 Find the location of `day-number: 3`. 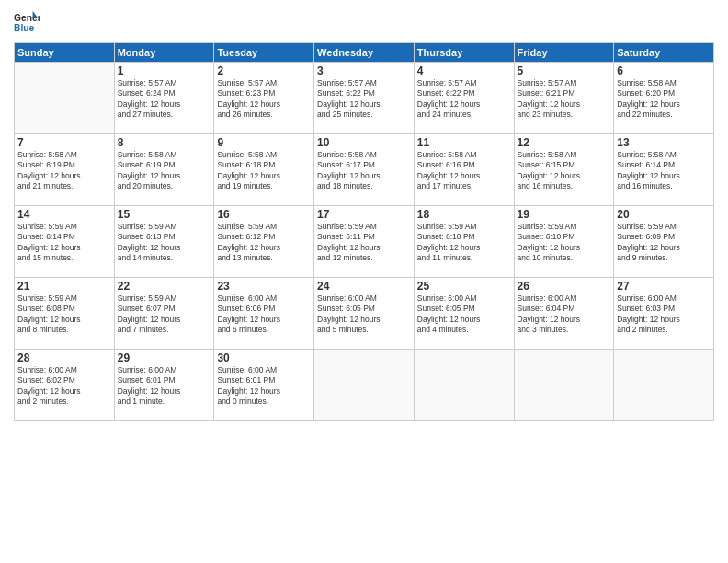

day-number: 3 is located at coordinates (364, 71).